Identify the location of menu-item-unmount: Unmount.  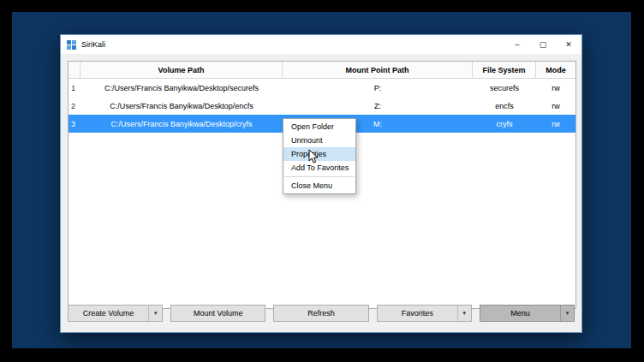
(319, 140).